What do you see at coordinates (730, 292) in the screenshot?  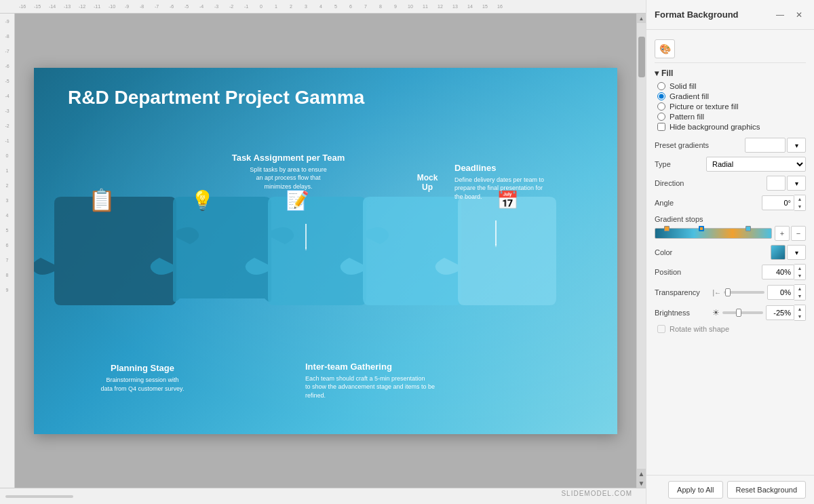 I see `transparency-row: Transparency |← ▲ ▼` at bounding box center [730, 292].